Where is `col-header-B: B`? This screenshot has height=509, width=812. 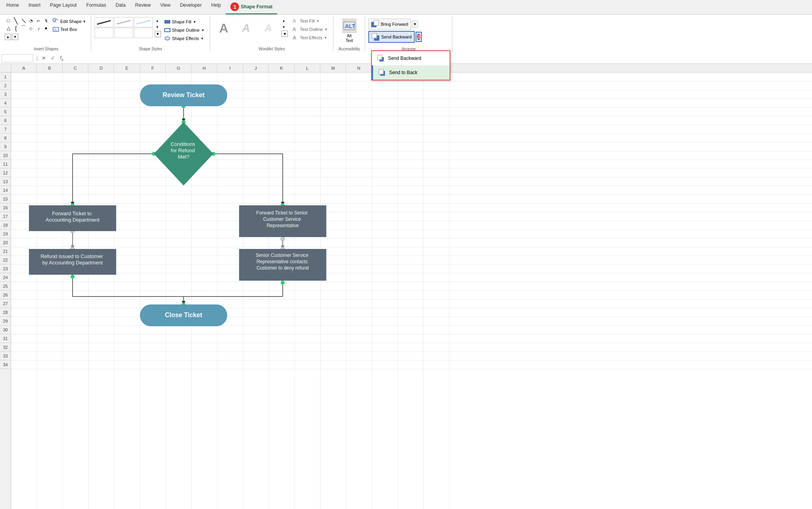 col-header-B: B is located at coordinates (50, 68).